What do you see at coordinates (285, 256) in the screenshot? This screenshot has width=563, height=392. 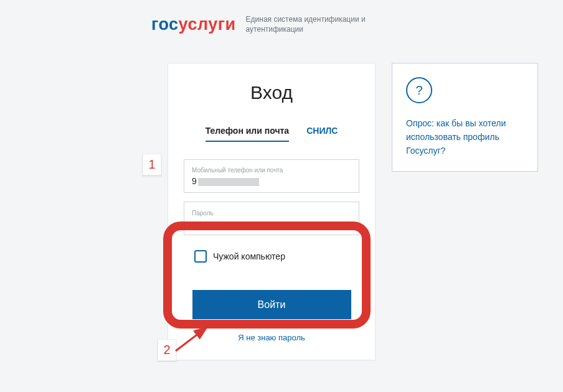 I see `foreign-computer-row: Чужой компьютер` at bounding box center [285, 256].